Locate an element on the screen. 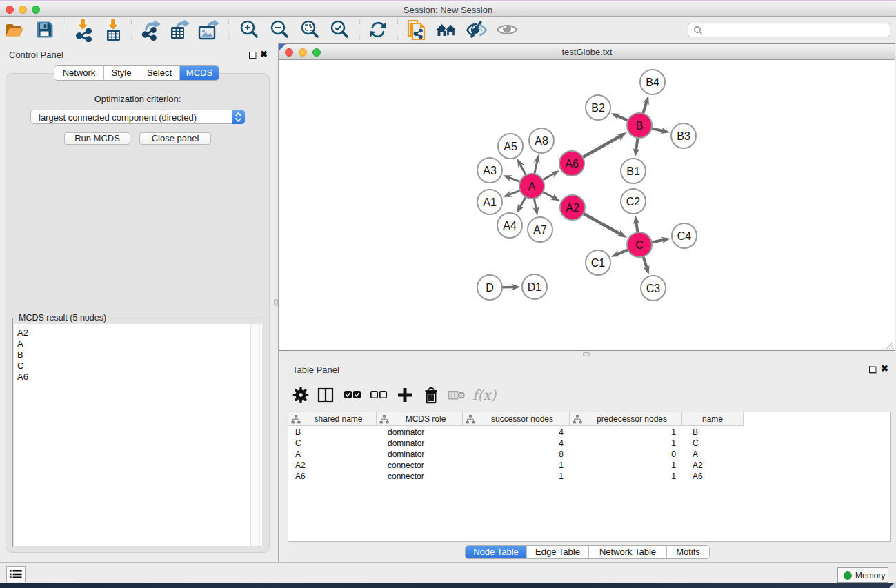  hide-details-icon is located at coordinates (477, 30).